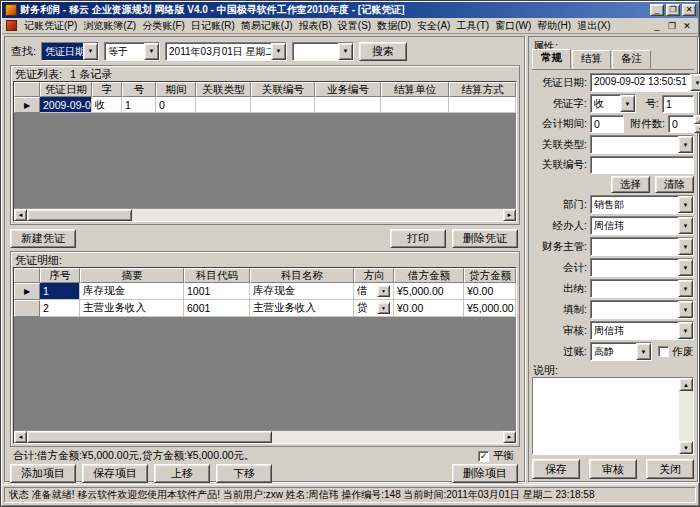 Image resolution: width=700 pixels, height=507 pixels. I want to click on cell-account-name: 主营业务收入, so click(302, 308).